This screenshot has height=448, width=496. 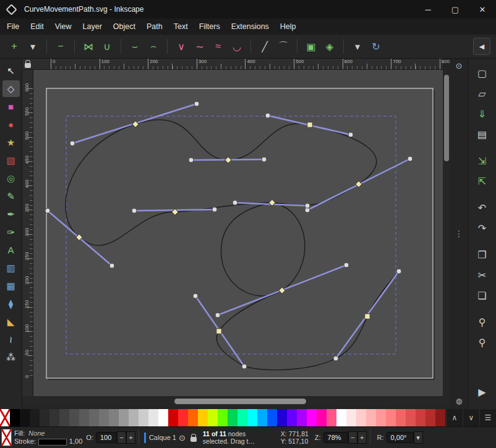 I want to click on insert-node-button: +, so click(x=14, y=46).